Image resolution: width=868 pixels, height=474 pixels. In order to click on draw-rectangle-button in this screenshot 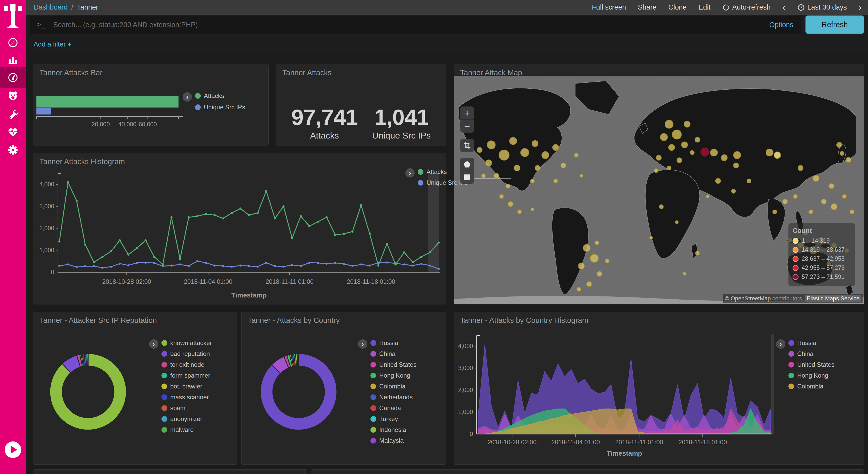, I will do `click(467, 177)`.